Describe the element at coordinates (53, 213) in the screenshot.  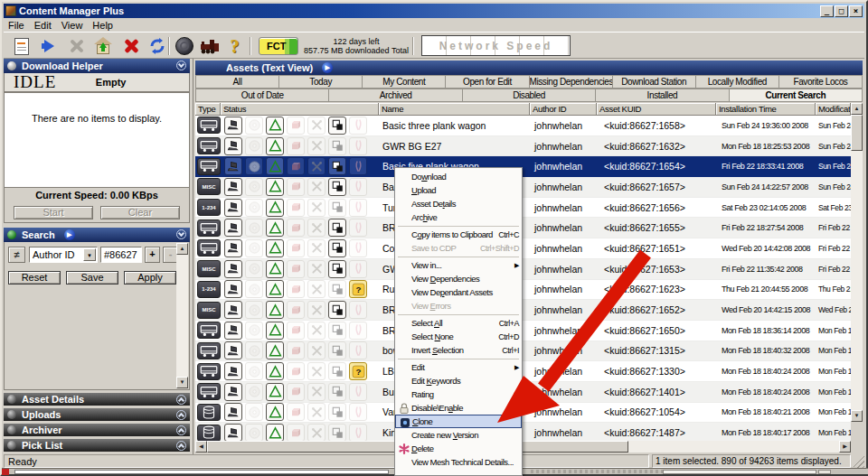
I see `start-button: Start` at that location.